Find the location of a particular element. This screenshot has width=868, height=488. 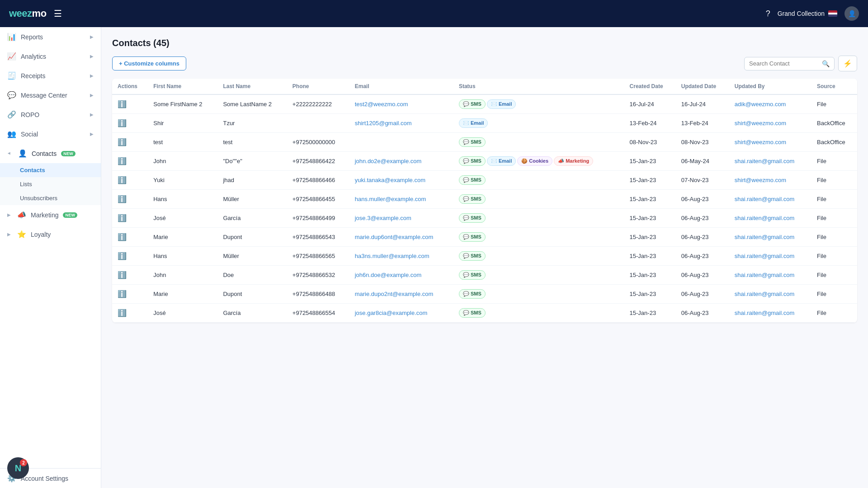

org-selector: Grand Collection is located at coordinates (807, 14).